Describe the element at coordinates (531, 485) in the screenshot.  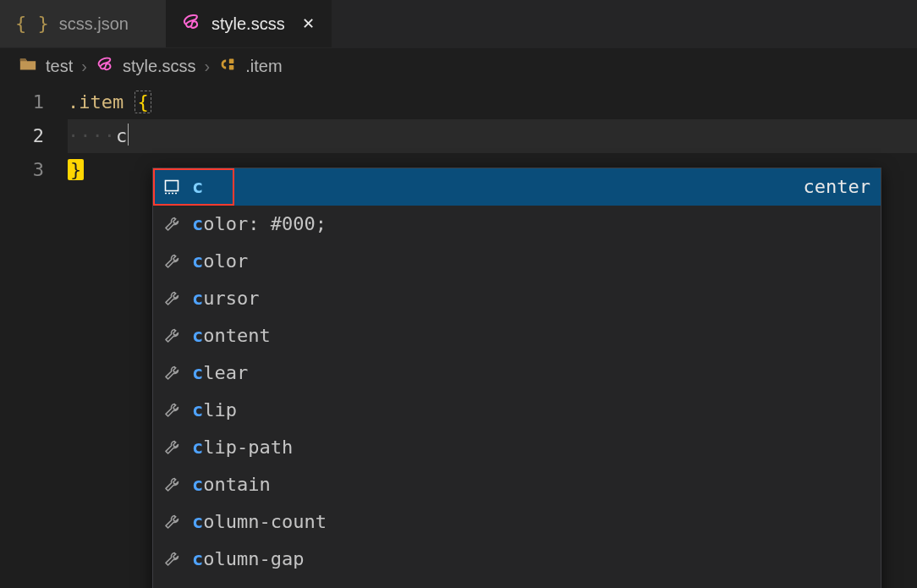
I see `suggestion-label: contain` at that location.